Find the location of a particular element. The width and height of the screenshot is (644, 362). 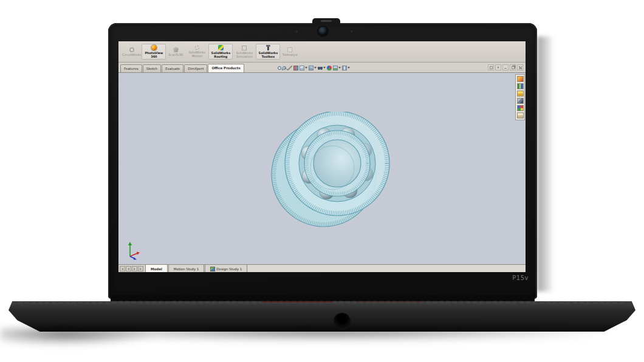

first-tab-button is located at coordinates (123, 268).